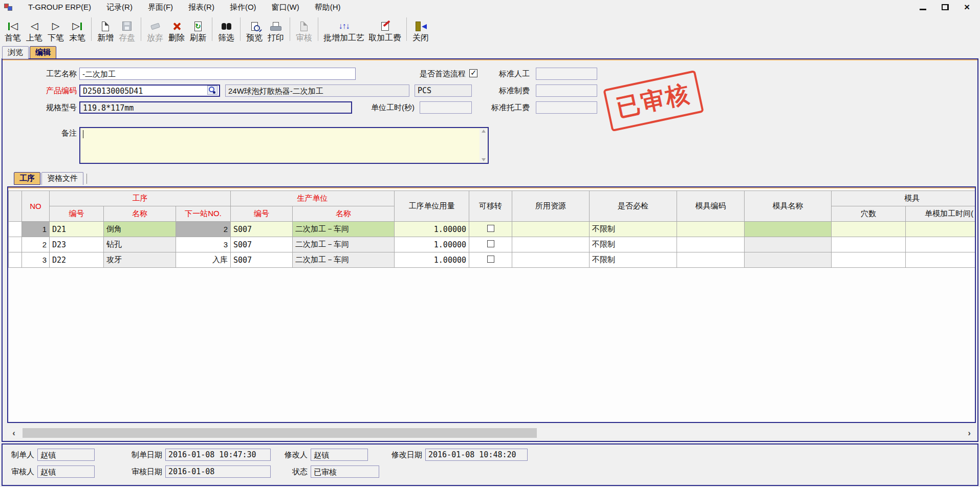 Image resolution: width=980 pixels, height=487 pixels. I want to click on first-record-icon: ◁, so click(13, 26).